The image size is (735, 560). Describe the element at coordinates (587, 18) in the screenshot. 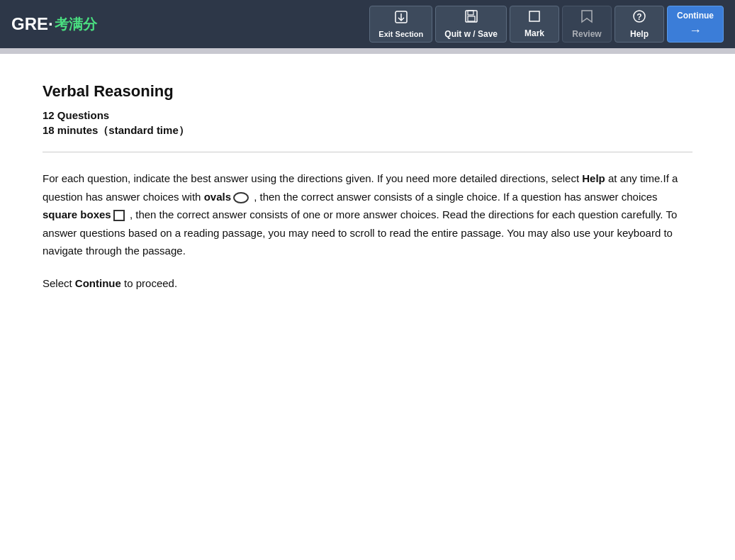

I see `review-icon` at that location.